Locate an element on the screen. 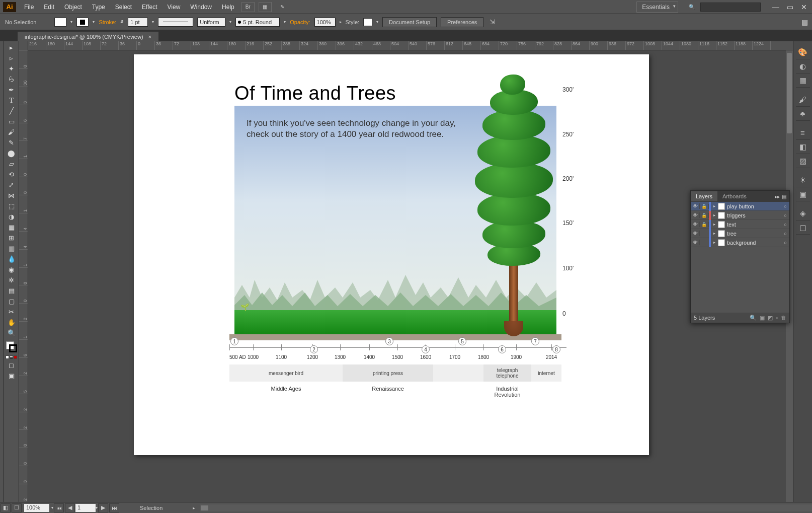 The image size is (812, 513). ruler-origin is located at coordinates (24, 46).